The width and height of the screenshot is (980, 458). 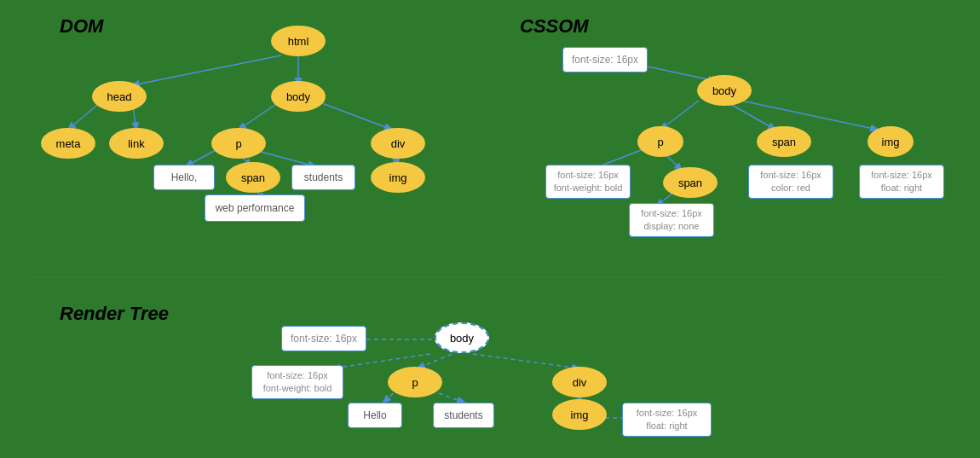 I want to click on cssom-img-node: img, so click(x=891, y=142).